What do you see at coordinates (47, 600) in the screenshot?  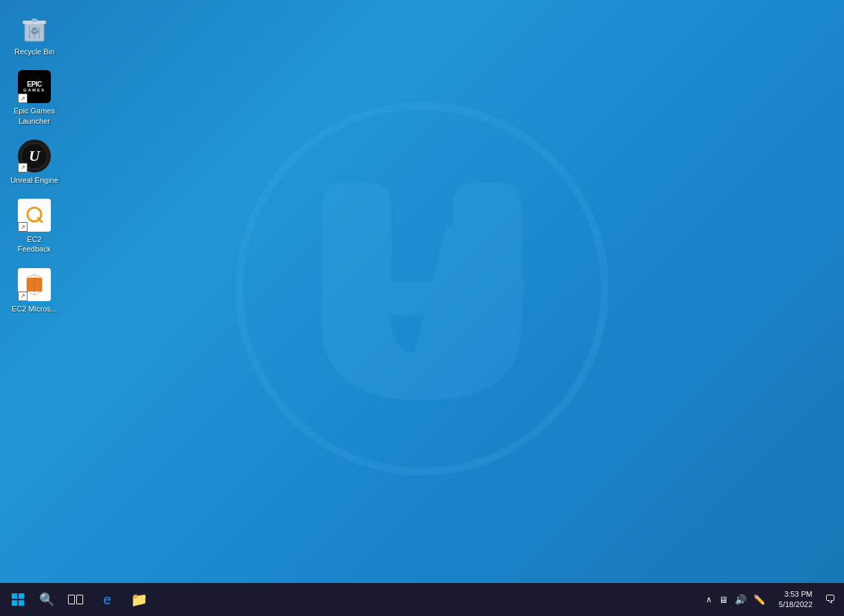 I see `search-button: 🔍` at bounding box center [47, 600].